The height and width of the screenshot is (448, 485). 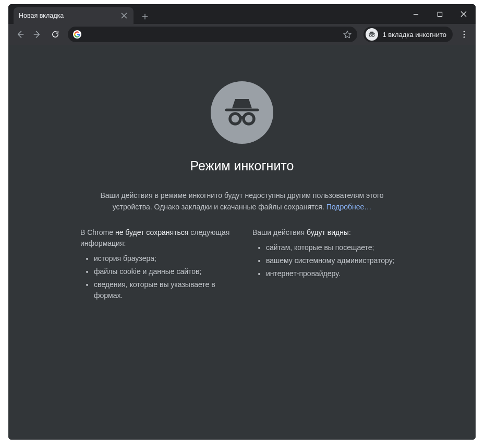 I want to click on incognito-badge-icon, so click(x=372, y=34).